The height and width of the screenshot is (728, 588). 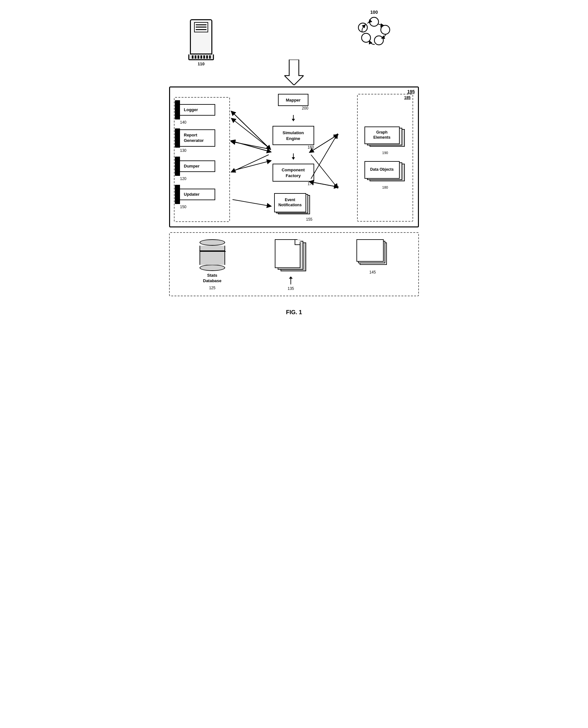 I want to click on logger-label: Logger, so click(x=197, y=110).